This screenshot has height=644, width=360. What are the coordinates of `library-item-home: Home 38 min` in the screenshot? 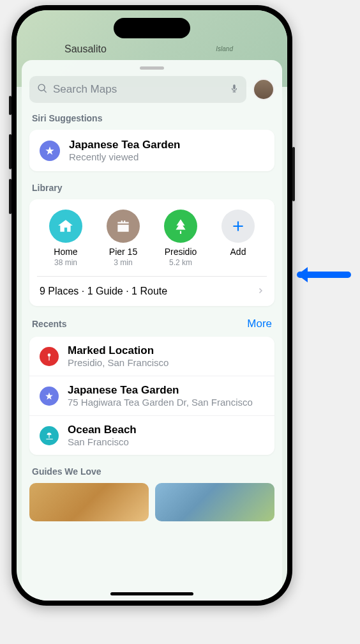 It's located at (66, 238).